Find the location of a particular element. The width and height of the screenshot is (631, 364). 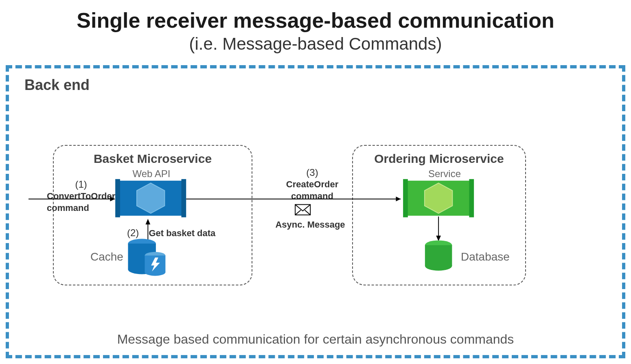

ordering-service-label: Service is located at coordinates (445, 174).